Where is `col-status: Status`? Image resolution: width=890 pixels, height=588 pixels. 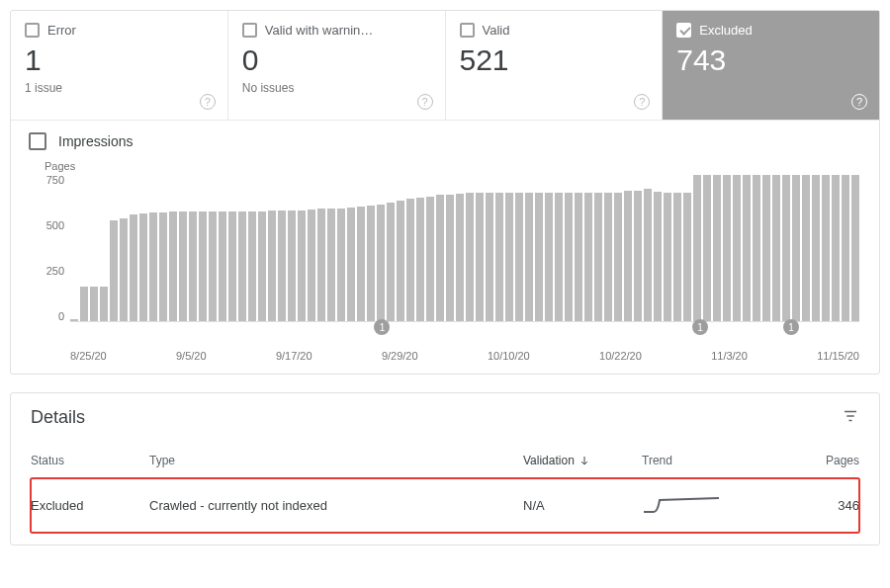 col-status: Status is located at coordinates (90, 461).